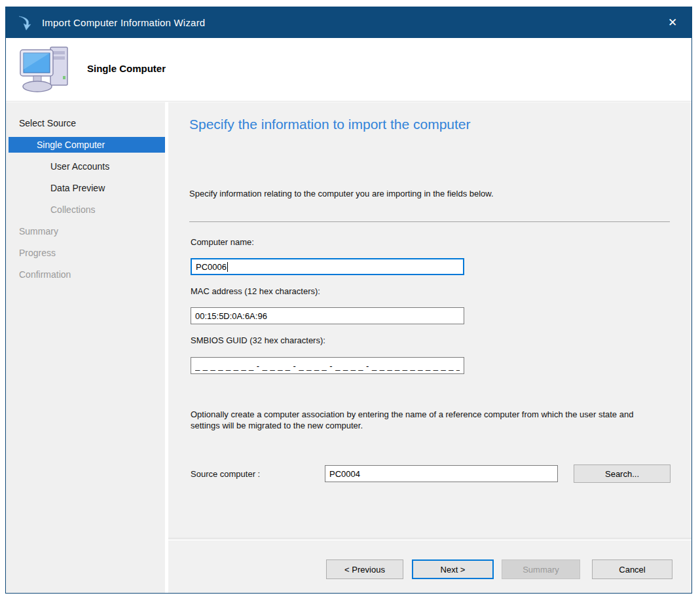 The height and width of the screenshot is (606, 700). I want to click on mac-address-value: 00:15:5D:0A:6A:96, so click(231, 316).